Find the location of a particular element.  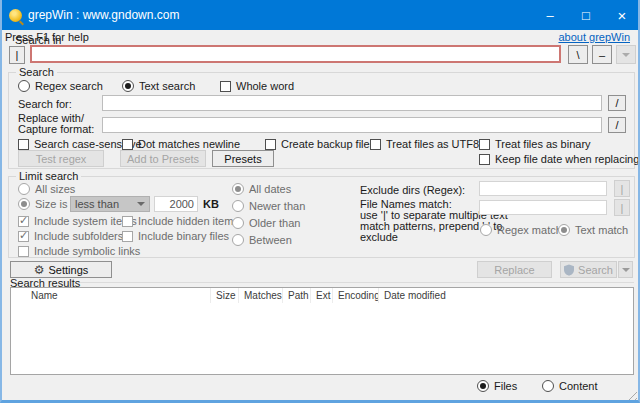

resize-grip is located at coordinates (631, 394).